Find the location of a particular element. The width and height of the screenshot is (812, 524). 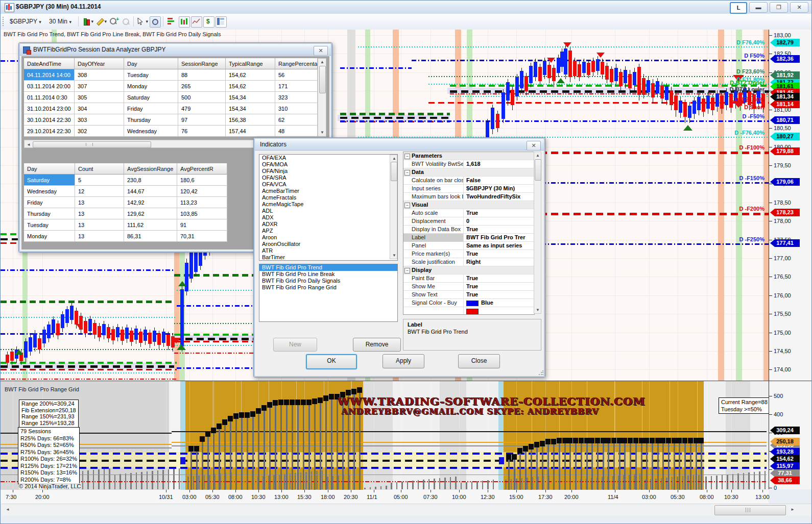

property-group-row: −Display is located at coordinates (469, 270).